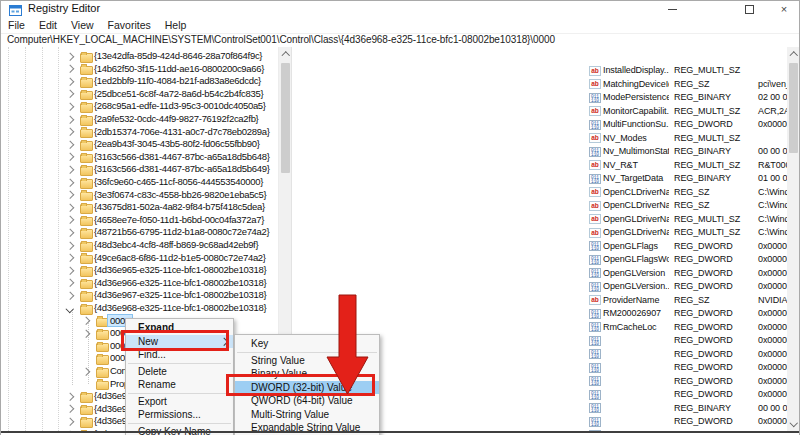 The height and width of the screenshot is (435, 800). I want to click on value-name: OpenGLDriverNa..., so click(636, 219).